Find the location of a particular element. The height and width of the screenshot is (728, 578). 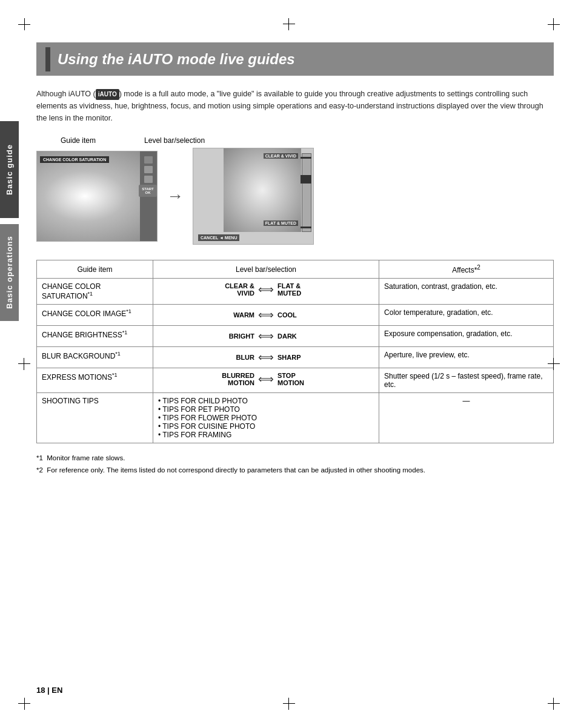

table-row: CHANGE COLOR SATURATION*1 CLEAR &VIVID ⟺… is located at coordinates (296, 292).